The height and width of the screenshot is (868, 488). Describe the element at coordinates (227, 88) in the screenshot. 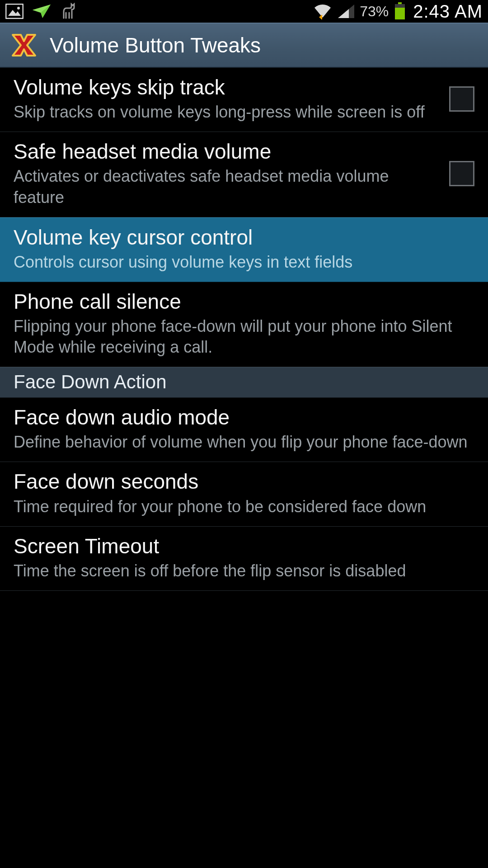

I see `row-title: Volume keys skip track` at that location.